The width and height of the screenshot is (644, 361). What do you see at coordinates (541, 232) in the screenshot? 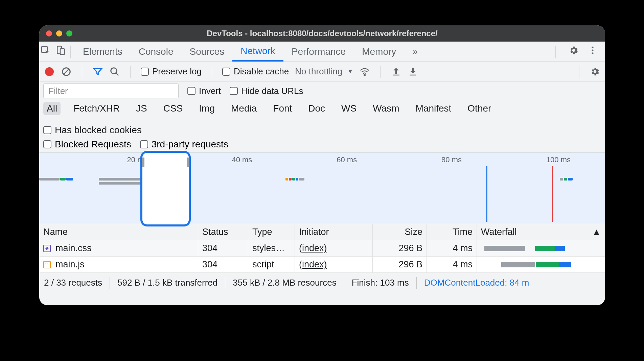
I see `col-waterfall: Waterfall▲` at bounding box center [541, 232].